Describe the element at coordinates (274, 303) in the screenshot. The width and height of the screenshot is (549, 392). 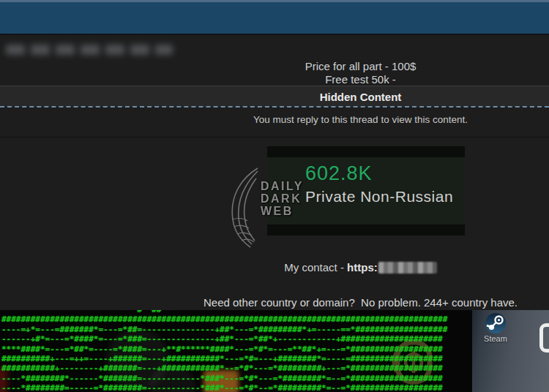
I see `footer-note: Need other country or domain? No problem…` at that location.